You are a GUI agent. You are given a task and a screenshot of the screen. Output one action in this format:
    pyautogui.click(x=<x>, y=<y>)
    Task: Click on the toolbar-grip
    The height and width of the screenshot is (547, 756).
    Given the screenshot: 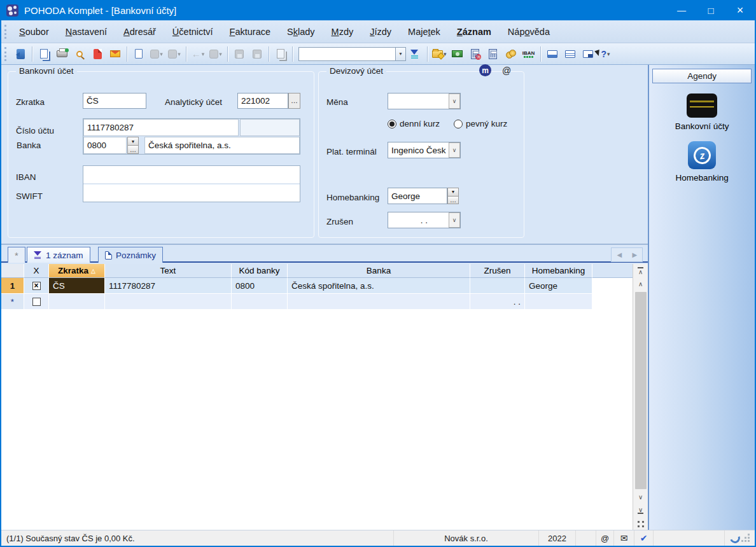 What is the action you would take?
    pyautogui.click(x=6, y=54)
    